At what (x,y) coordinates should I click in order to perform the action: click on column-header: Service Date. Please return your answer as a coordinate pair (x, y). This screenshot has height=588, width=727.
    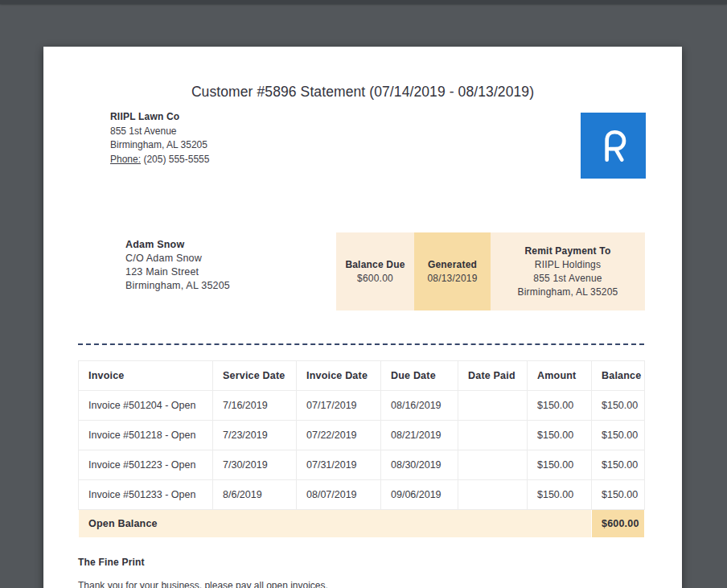
    Looking at the image, I should click on (255, 376).